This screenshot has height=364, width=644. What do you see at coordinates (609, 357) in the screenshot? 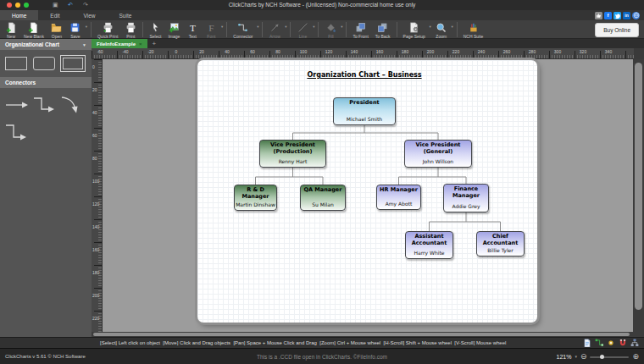
I see `zoom-slider` at bounding box center [609, 357].